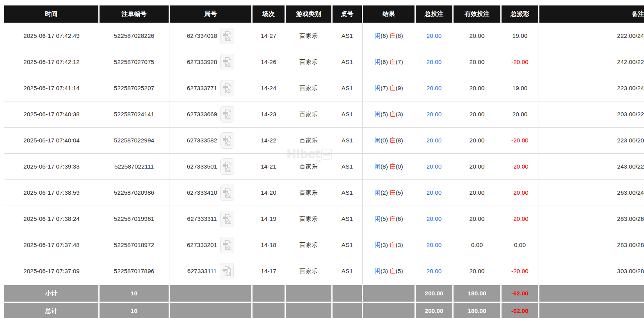  Describe the element at coordinates (211, 245) in the screenshot. I see `cell-round-no: 627333201` at that location.